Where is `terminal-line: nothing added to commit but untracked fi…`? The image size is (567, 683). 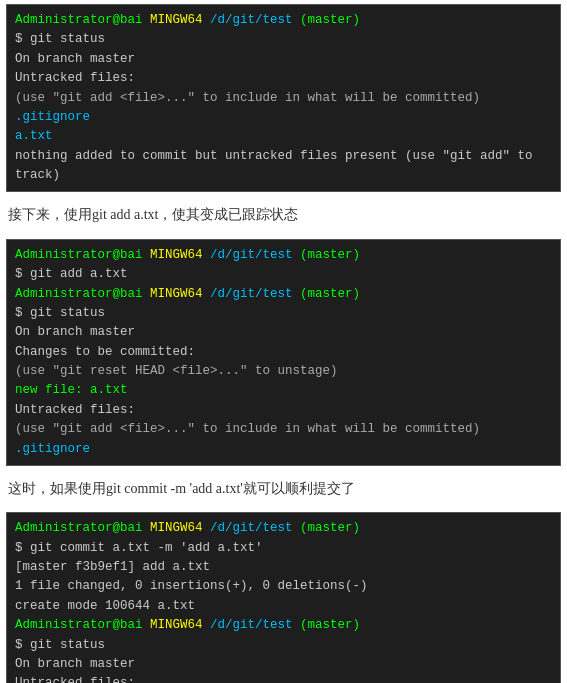
terminal-line: nothing added to commit but untracked fi… is located at coordinates (284, 166).